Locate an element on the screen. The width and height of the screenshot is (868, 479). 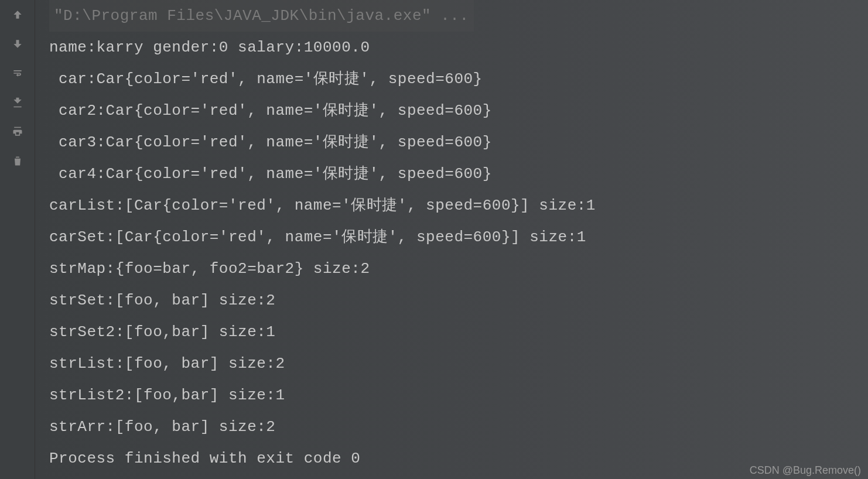
output-line: car2:Car{color='red', name='保时捷', speed=… is located at coordinates (459, 111).